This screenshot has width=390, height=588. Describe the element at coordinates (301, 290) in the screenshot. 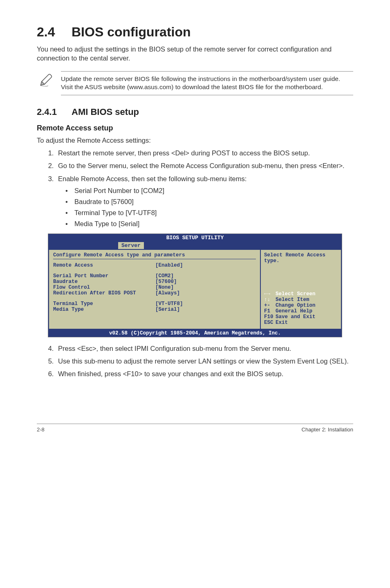

I see `bios-right-pane: Select Remote Access type. ←→Select Scre…` at that location.